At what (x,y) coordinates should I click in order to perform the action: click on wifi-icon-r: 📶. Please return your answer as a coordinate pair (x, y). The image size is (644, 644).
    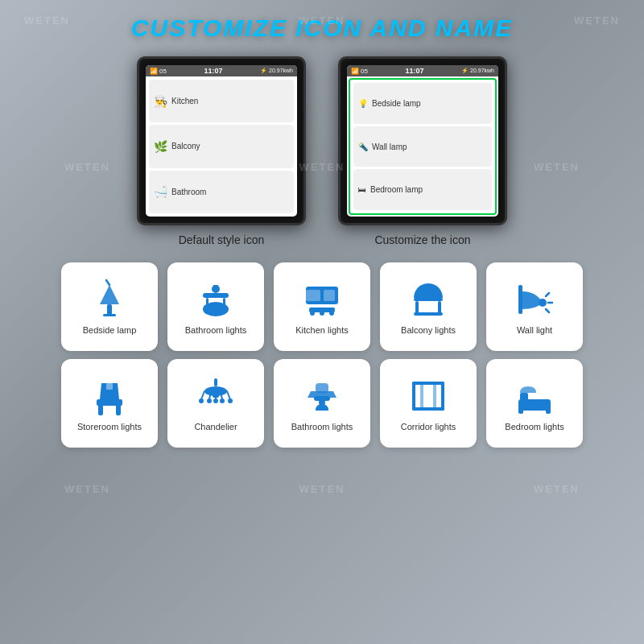
    Looking at the image, I should click on (355, 71).